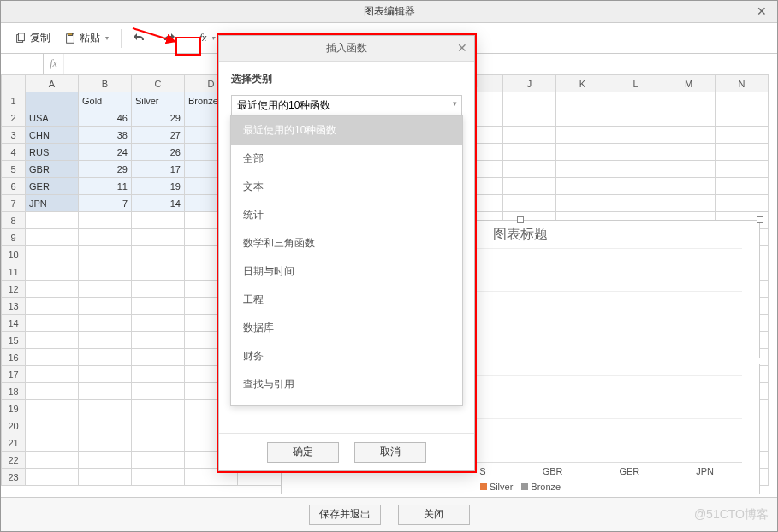 The image size is (778, 532). Describe the element at coordinates (158, 118) in the screenshot. I see `cell: 29` at that location.